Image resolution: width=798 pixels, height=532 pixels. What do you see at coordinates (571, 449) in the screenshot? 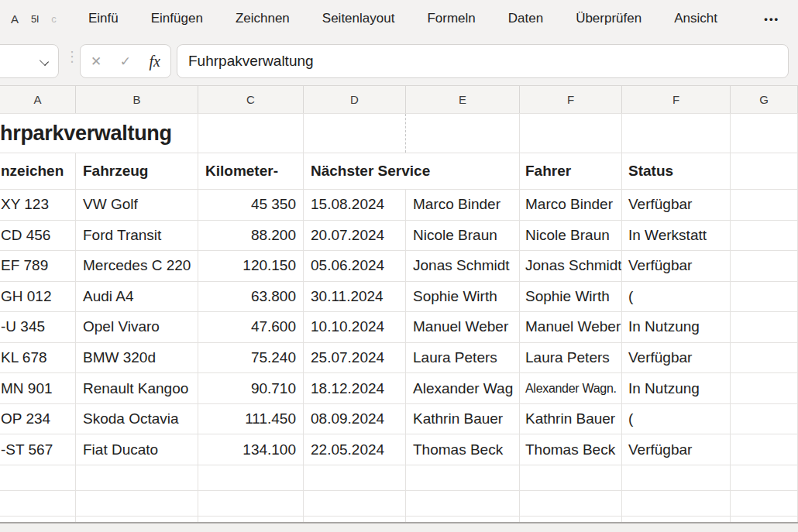
I see `cell-fahrer-f: Thomas Beck` at bounding box center [571, 449].